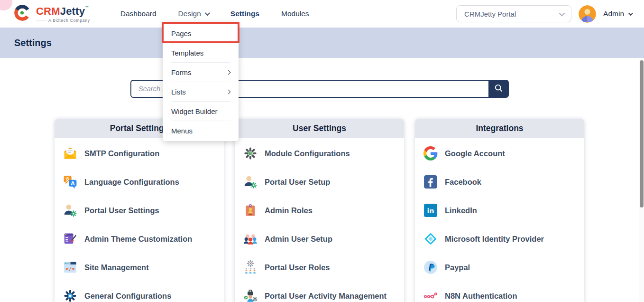 The width and height of the screenshot is (644, 302). I want to click on settings-gear-icon, so click(70, 295).